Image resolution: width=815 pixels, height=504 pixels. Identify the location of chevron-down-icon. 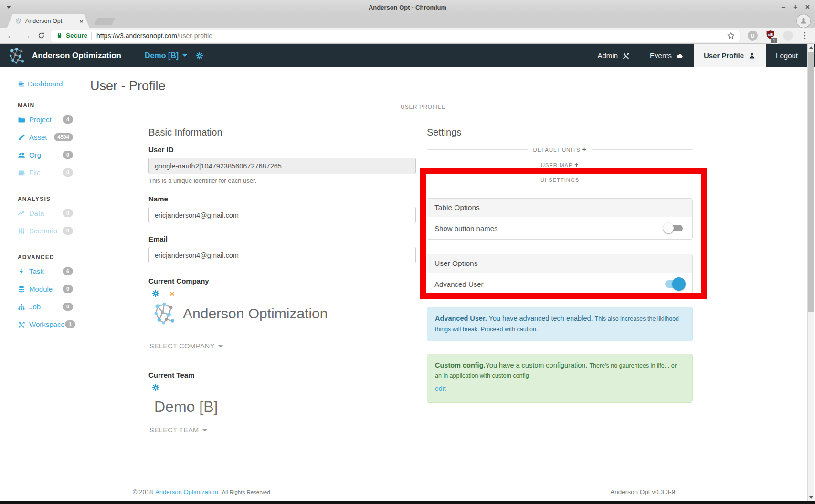
(221, 346).